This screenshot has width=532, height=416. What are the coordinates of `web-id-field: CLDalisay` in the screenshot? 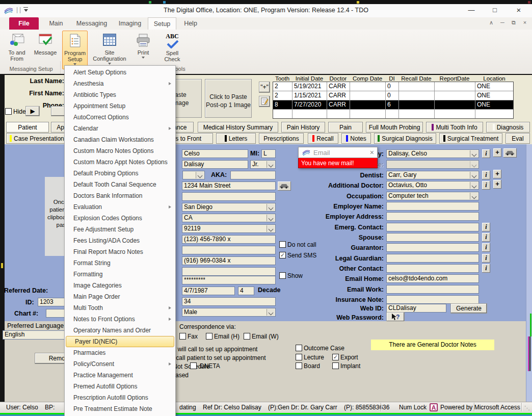 It's located at (416, 308).